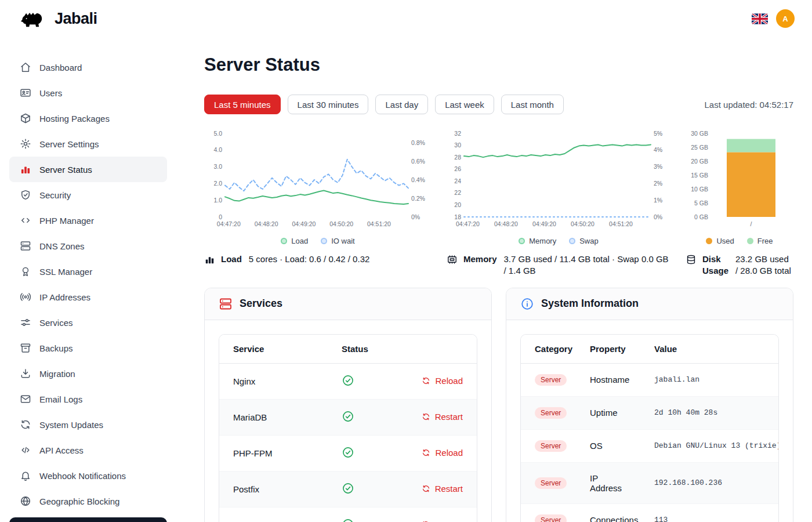  Describe the element at coordinates (274, 453) in the screenshot. I see `service-name: PHP-FPM` at that location.